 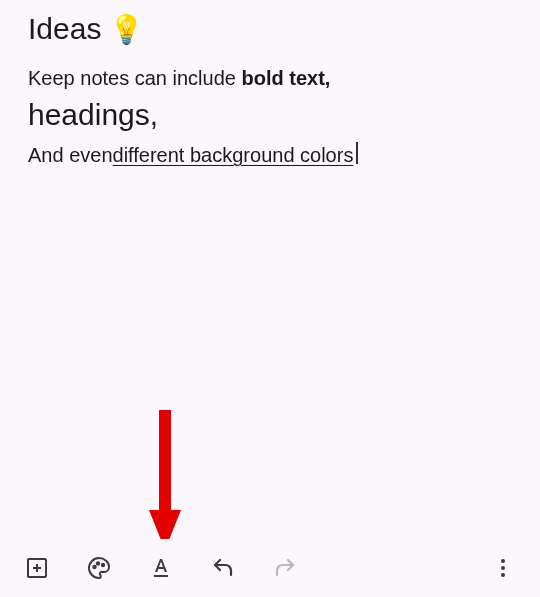 I want to click on body-line-1: Keep notes can include bold text,, so click(x=270, y=78).